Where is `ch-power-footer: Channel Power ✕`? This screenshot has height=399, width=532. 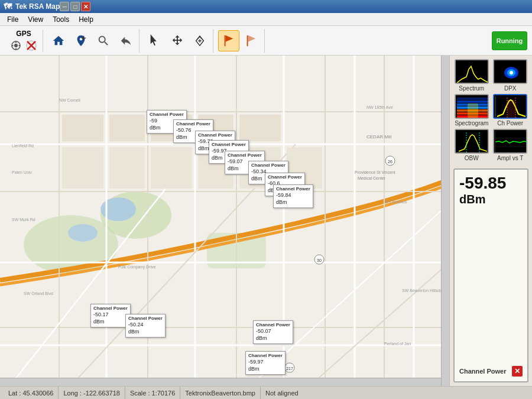
ch-power-footer: Channel Power ✕ is located at coordinates (491, 371).